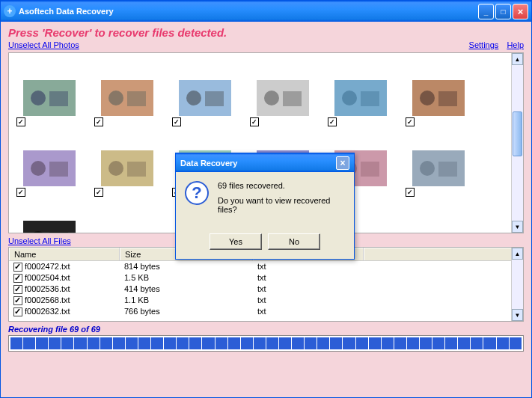  Describe the element at coordinates (64, 254) in the screenshot. I see `col-name: Name` at that location.